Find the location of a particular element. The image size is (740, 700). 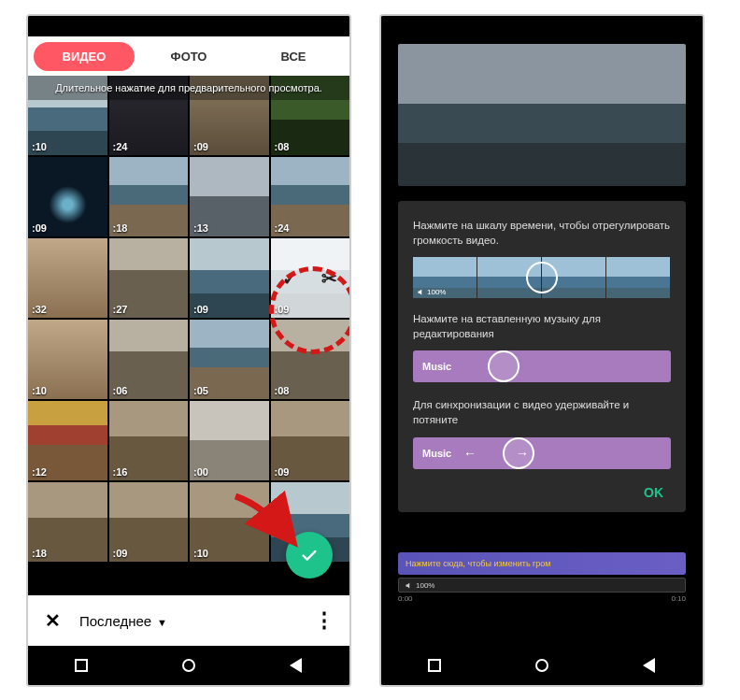

video-timeline-demo: 100% is located at coordinates (542, 278).